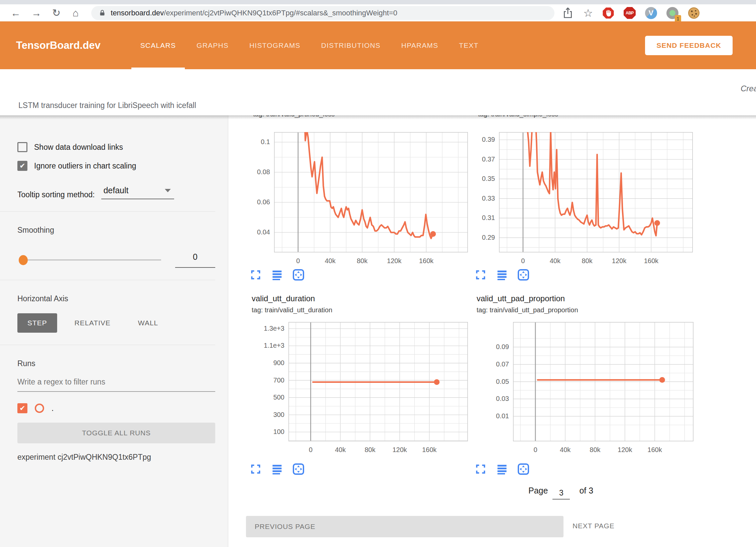 Image resolution: width=756 pixels, height=547 pixels. What do you see at coordinates (588, 13) in the screenshot?
I see `bookmark-star-icon: ☆` at bounding box center [588, 13].